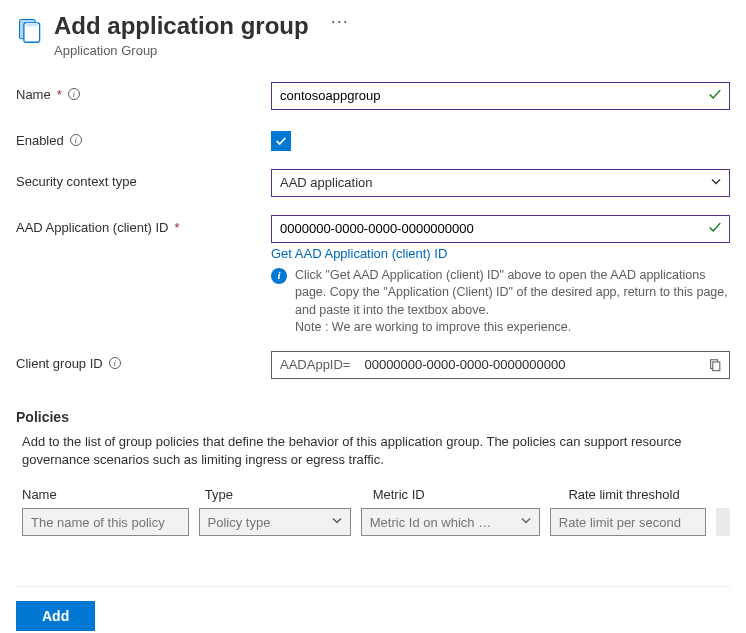 Image resolution: width=746 pixels, height=633 pixels. What do you see at coordinates (373, 451) in the screenshot?
I see `policies-description: Add to the list of group policies that d…` at bounding box center [373, 451].